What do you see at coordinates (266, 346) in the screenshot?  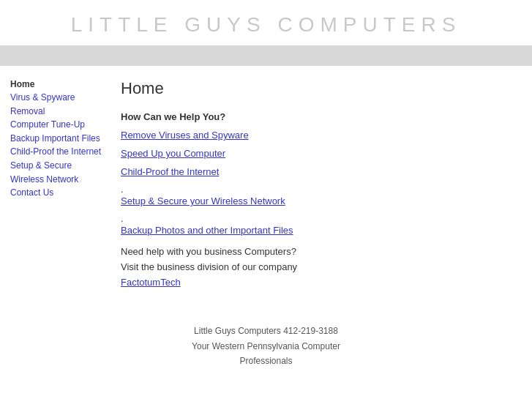 I see `footer-line2: Your Western Pennsylvania Computer` at bounding box center [266, 346].